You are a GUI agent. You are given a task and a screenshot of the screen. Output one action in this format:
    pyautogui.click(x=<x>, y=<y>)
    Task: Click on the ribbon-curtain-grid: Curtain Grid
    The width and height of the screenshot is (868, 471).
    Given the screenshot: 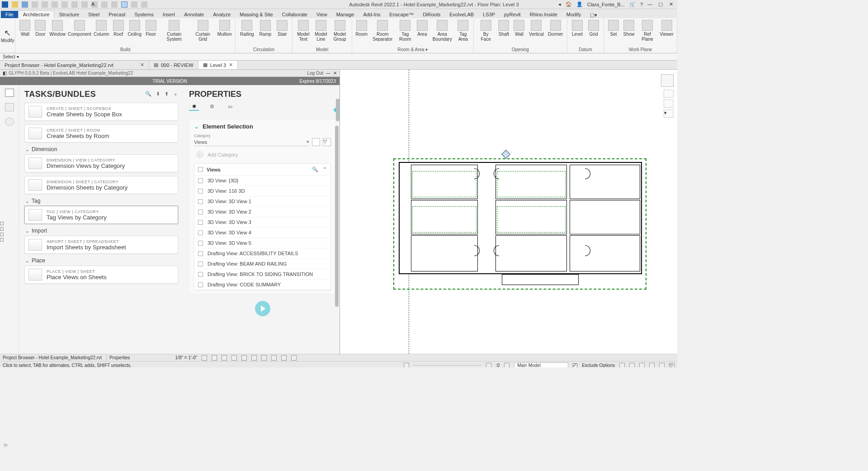 What is the action you would take?
    pyautogui.click(x=203, y=33)
    